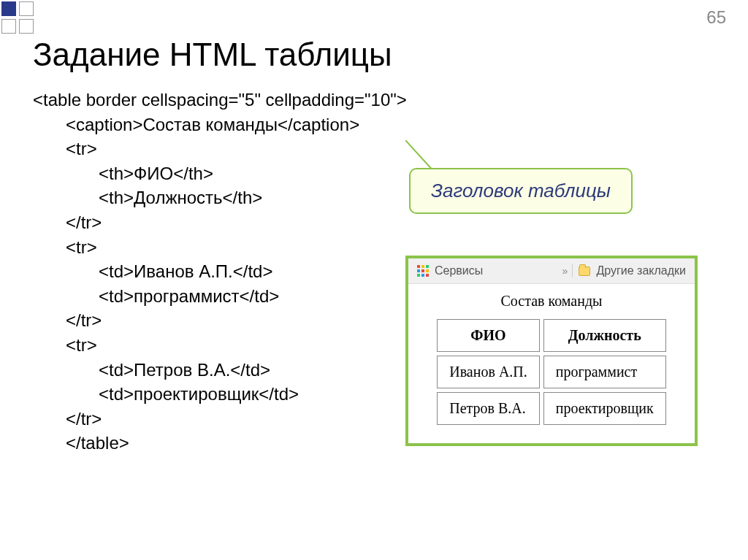 Image resolution: width=748 pixels, height=560 pixels. Describe the element at coordinates (552, 350) in the screenshot. I see `browser-preview: Сервисы » Другие закладки Состав команды…` at that location.